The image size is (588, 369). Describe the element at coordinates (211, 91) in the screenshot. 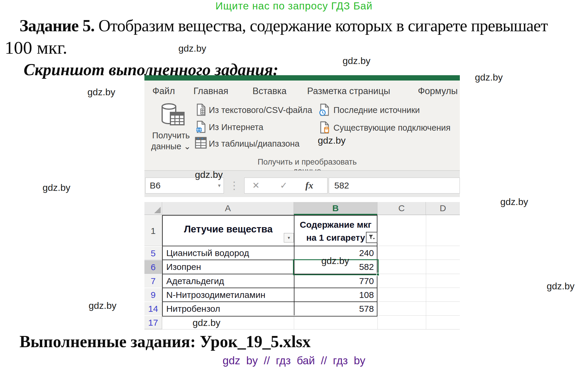

I see `tab-home: Главная` at that location.